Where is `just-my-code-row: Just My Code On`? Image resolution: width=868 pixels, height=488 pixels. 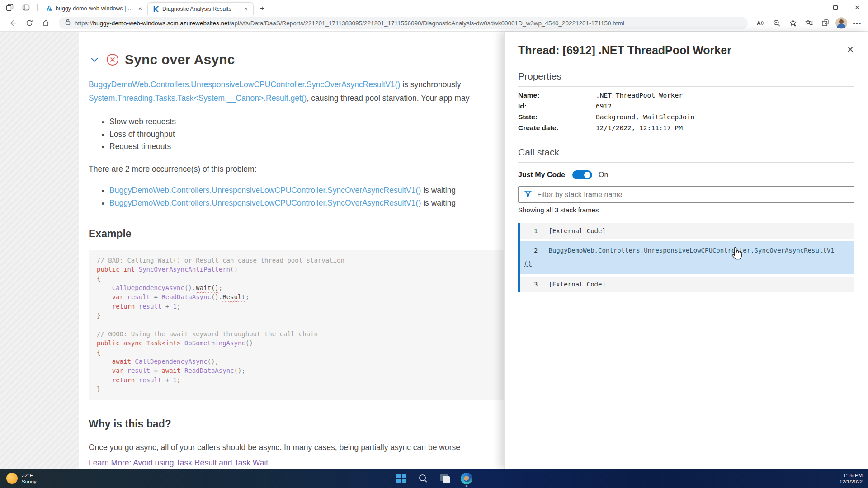 just-my-code-row: Just My Code On is located at coordinates (686, 175).